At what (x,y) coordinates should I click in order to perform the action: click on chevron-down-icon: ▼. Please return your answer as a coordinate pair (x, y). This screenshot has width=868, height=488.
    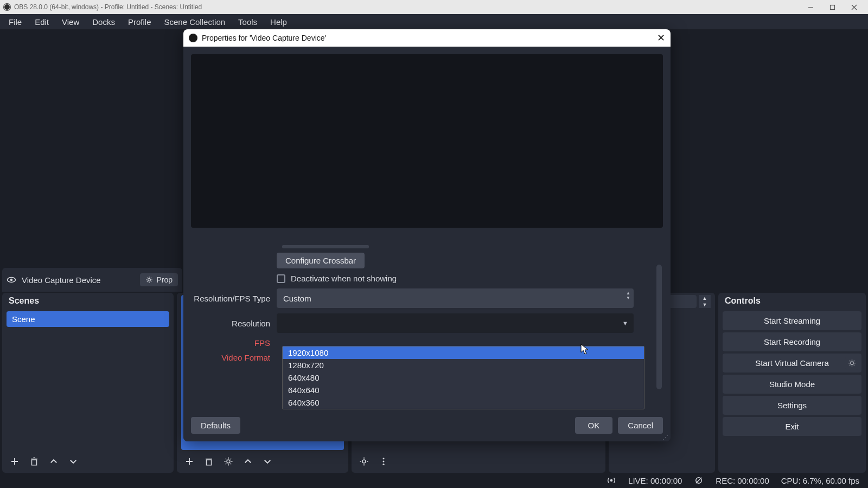
    Looking at the image, I should click on (625, 323).